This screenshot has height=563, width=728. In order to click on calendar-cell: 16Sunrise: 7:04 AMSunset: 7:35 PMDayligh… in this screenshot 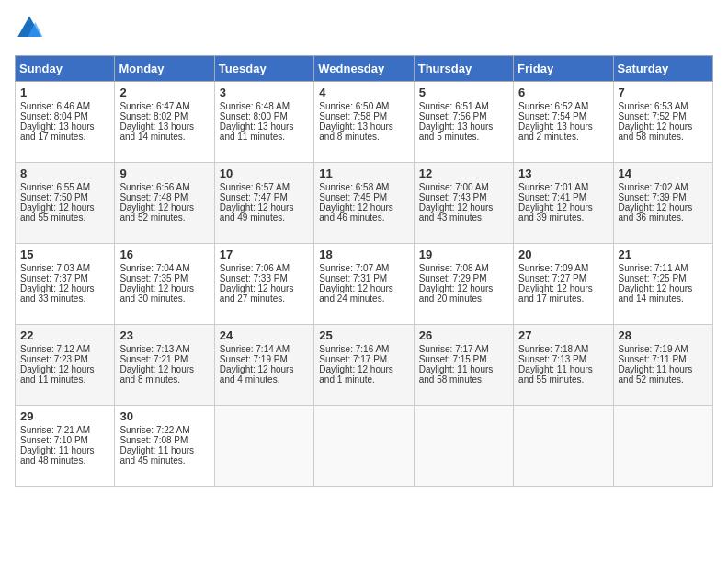, I will do `click(165, 284)`.